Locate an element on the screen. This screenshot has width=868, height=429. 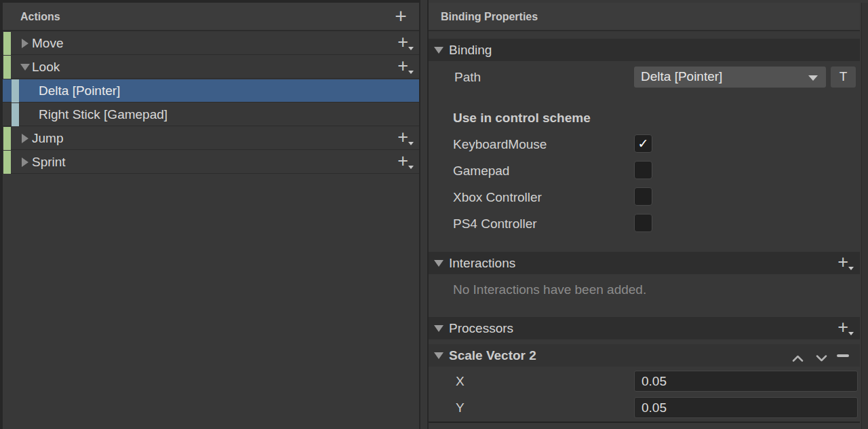
add-interaction-button: + is located at coordinates (843, 263).